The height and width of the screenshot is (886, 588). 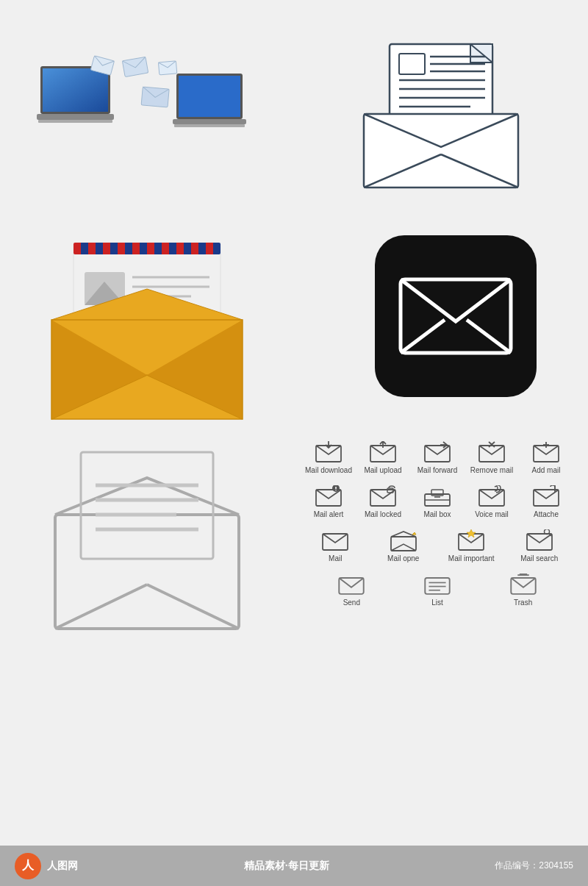 I want to click on gray-envelope-svg, so click(x=147, y=544).